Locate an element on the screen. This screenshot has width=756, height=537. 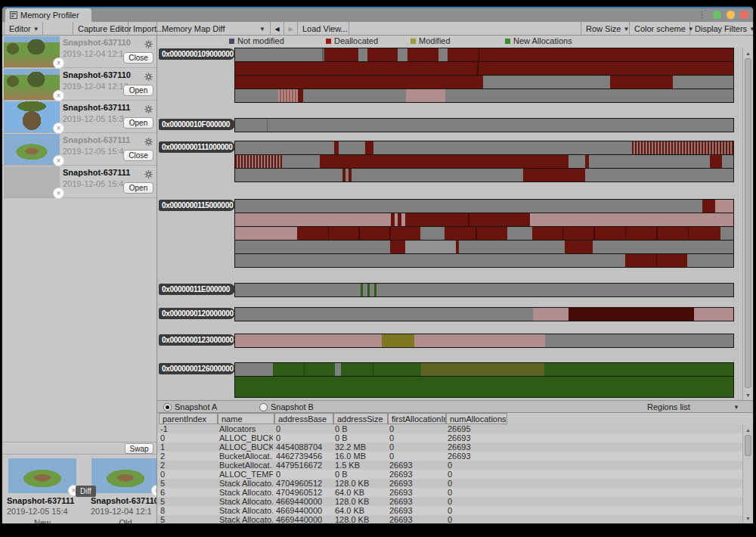
row-size-dropdown: Row Size▼ is located at coordinates (605, 29).